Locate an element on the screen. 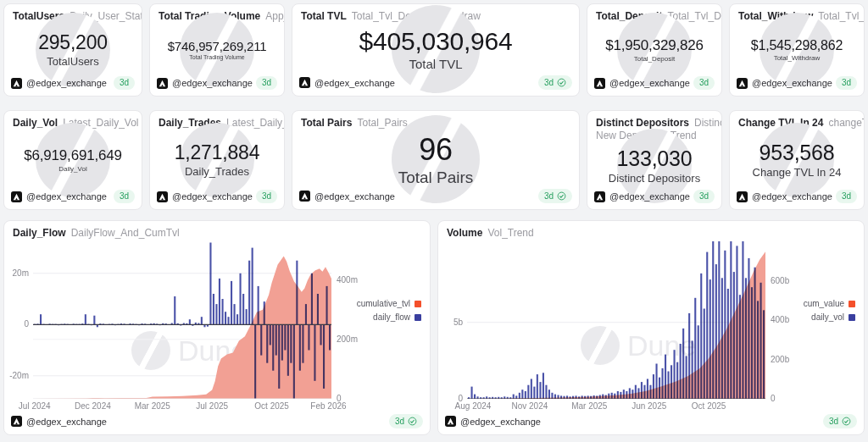 The height and width of the screenshot is (442, 868). x-axis-tick: Jul 2025 is located at coordinates (212, 406).